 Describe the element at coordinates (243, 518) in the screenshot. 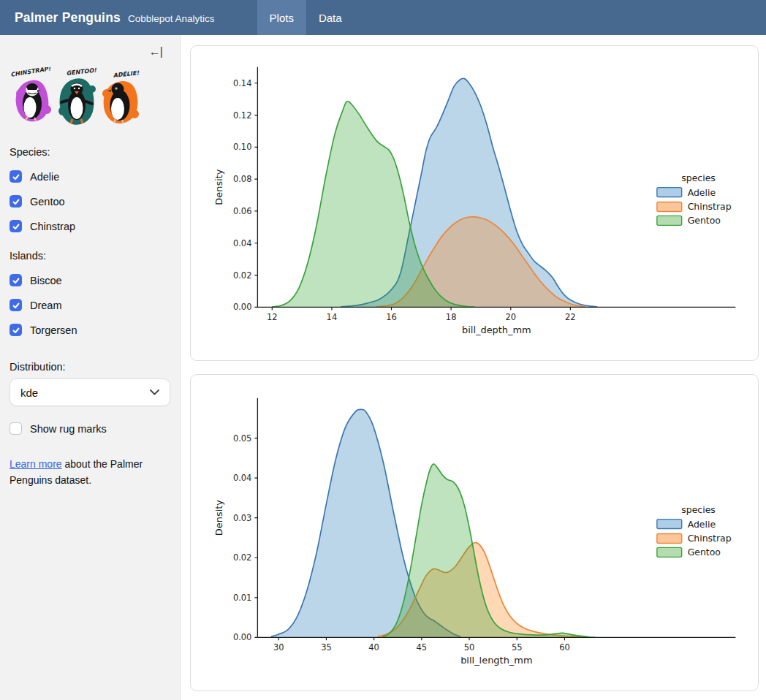

I see `y-tick-label: 0.03` at that location.